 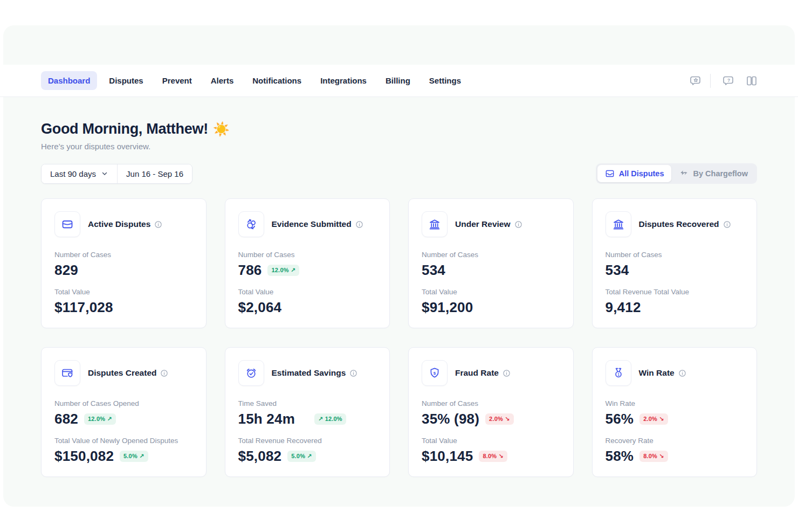 What do you see at coordinates (250, 271) in the screenshot?
I see `metric-value: 786` at bounding box center [250, 271].